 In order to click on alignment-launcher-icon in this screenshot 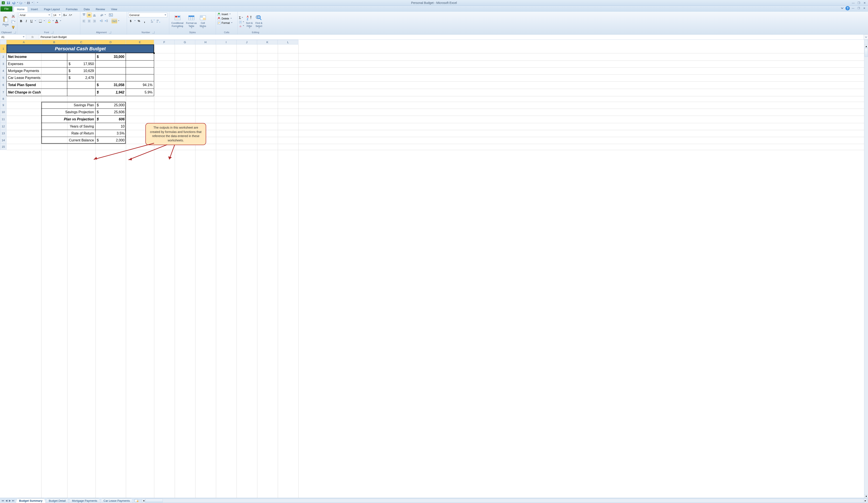, I will do `click(110, 32)`.